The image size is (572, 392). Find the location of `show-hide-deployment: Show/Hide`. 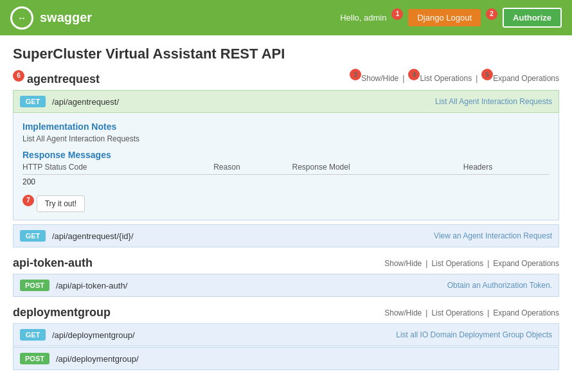

show-hide-deployment: Show/Hide is located at coordinates (403, 313).